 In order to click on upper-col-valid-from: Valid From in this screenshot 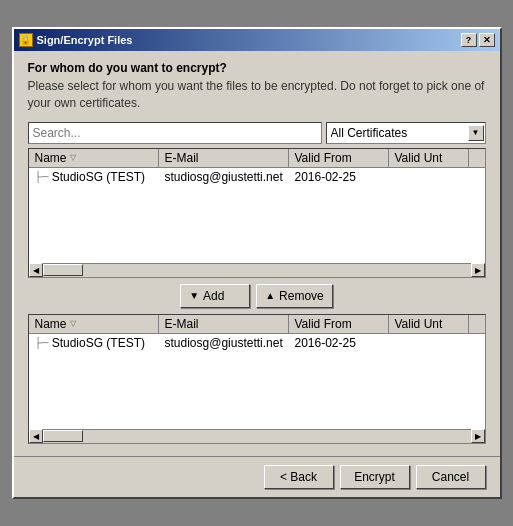, I will do `click(339, 158)`.